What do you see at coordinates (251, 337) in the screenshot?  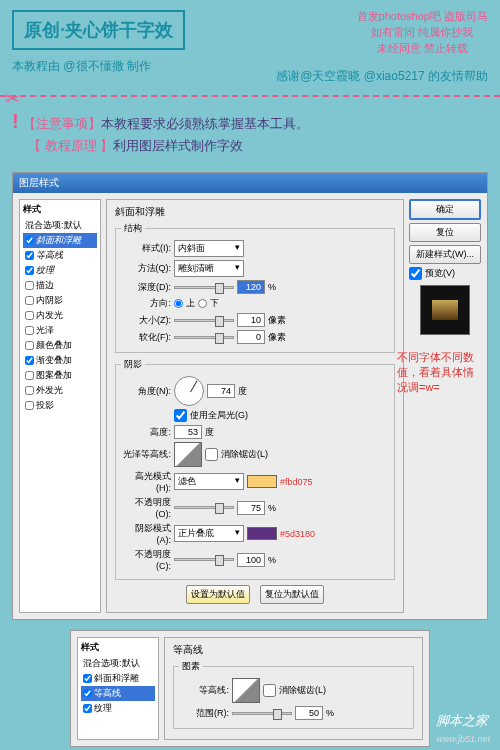 I see `soften-input: 0` at bounding box center [251, 337].